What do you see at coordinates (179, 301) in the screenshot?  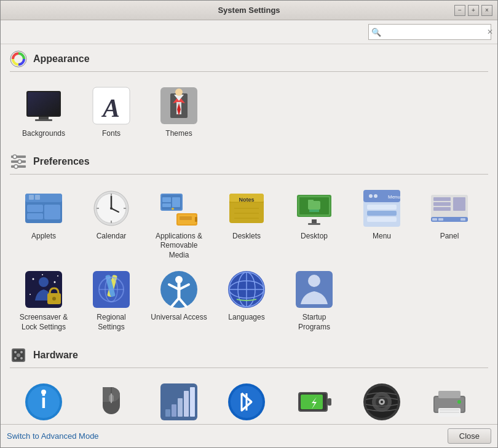 I see `item-universal-access: Universal Access` at bounding box center [179, 301].